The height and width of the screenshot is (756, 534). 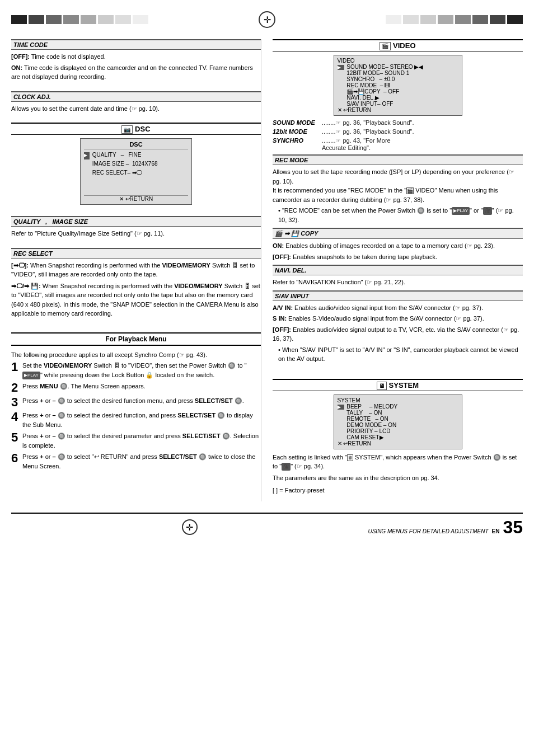 I want to click on system-priority: PRIORITY – LCD, so click(x=398, y=431).